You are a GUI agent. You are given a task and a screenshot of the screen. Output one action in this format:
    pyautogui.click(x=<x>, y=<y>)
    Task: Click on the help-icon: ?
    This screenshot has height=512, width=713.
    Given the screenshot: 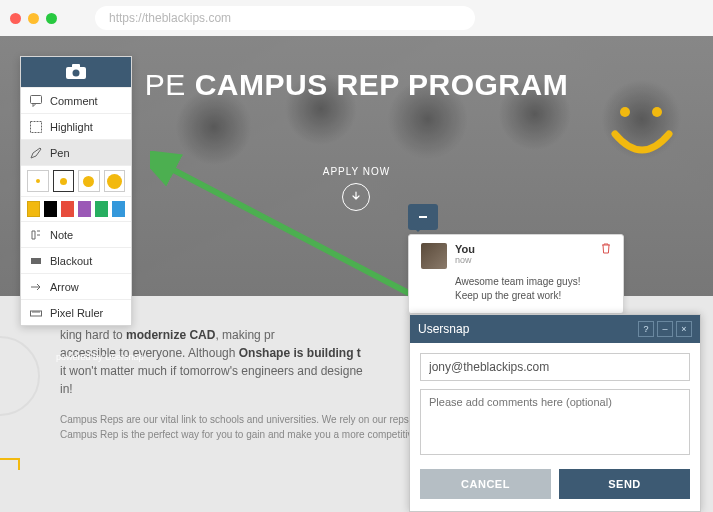 What is the action you would take?
    pyautogui.click(x=646, y=329)
    